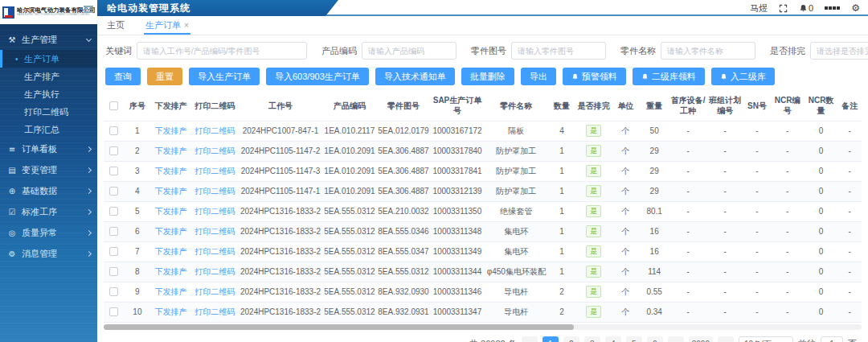 This screenshot has height=342, width=868. I want to click on sidebar-item-standard-process: ☑ 标准工序, so click(48, 212).